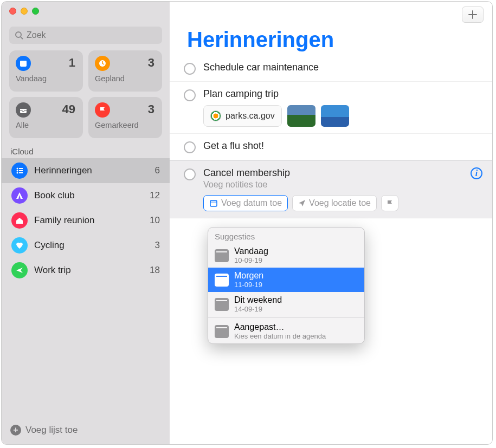 Image resolution: width=496 pixels, height=448 pixels. Describe the element at coordinates (24, 11) in the screenshot. I see `window-controls` at that location.